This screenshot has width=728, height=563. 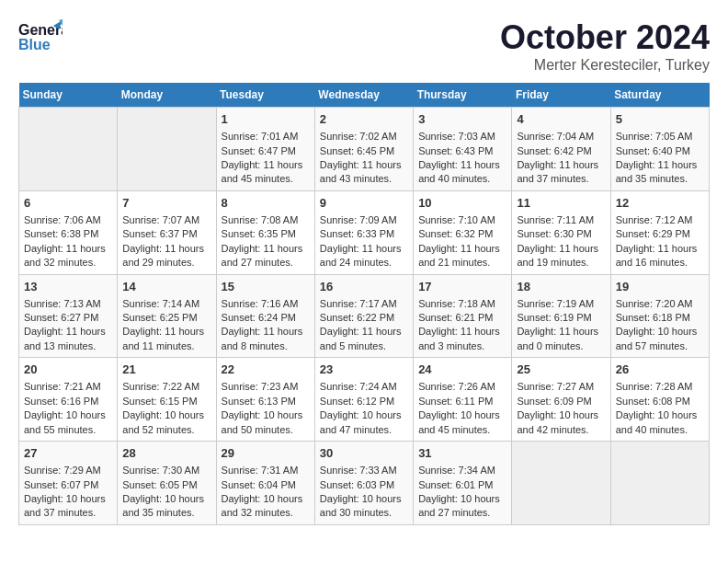 What do you see at coordinates (364, 316) in the screenshot?
I see `week-row-3: 13Sunrise: 7:13 AMSunset: 6:27 PMDayligh…` at bounding box center [364, 316].